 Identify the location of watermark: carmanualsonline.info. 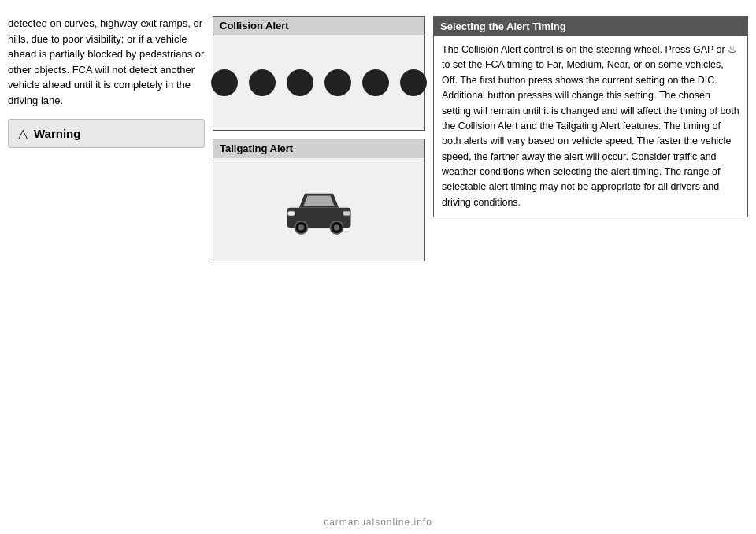
(378, 522).